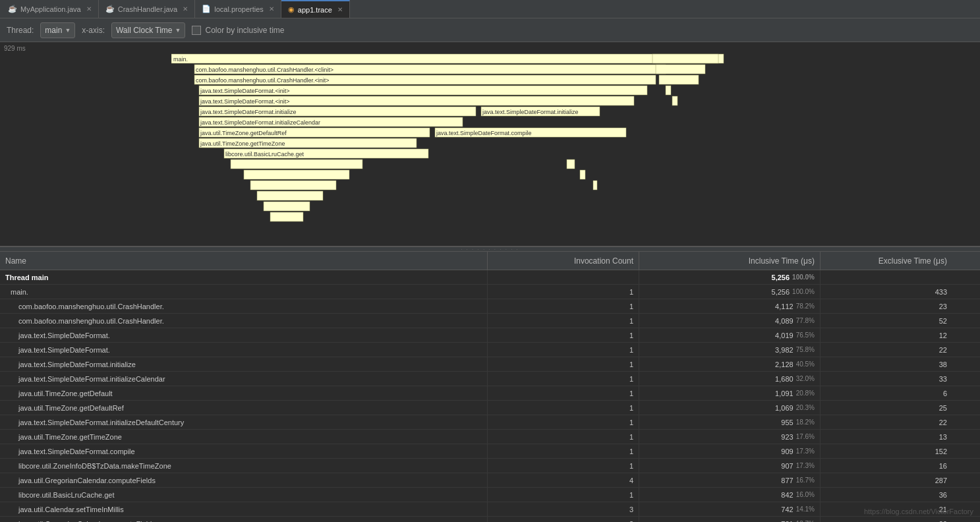  I want to click on table-header: Name Invocation Count Inclusive Time (μs…, so click(490, 261).